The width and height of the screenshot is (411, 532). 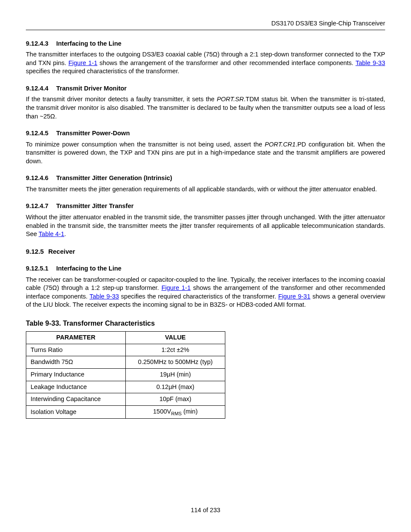 I want to click on heading-number: 9.12.4.7, so click(x=37, y=206).